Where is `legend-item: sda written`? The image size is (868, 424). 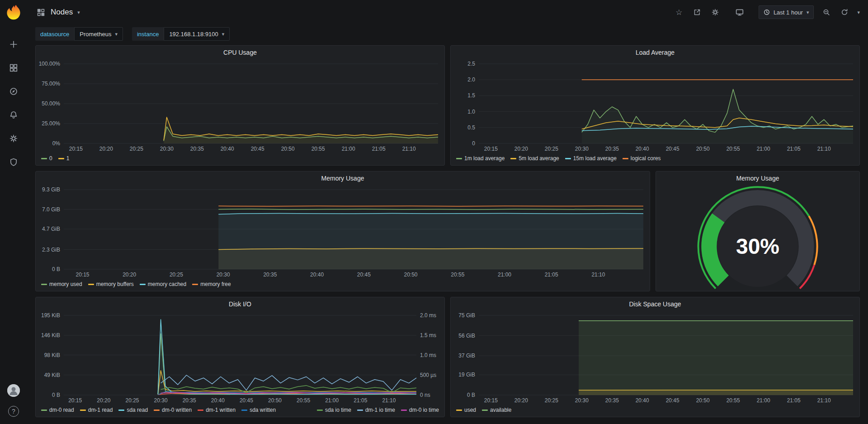 legend-item: sda written is located at coordinates (259, 410).